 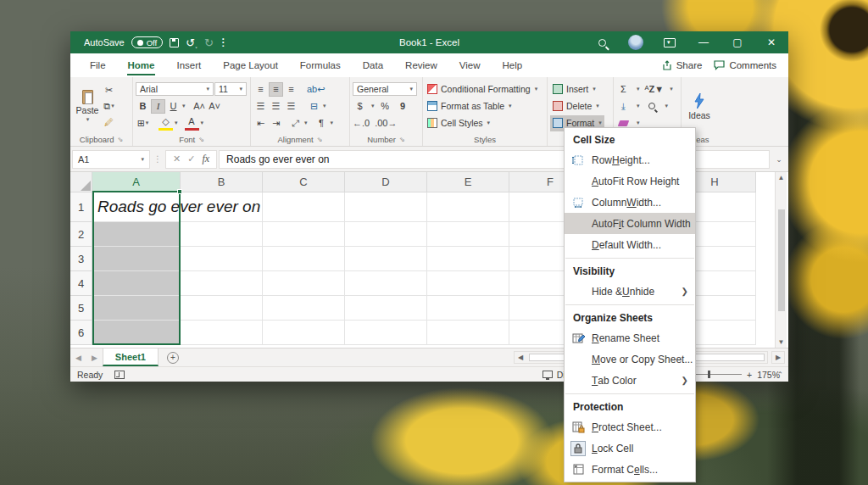 I want to click on menu-item-autofit-row-height: AutoFit Row Height, so click(x=630, y=181).